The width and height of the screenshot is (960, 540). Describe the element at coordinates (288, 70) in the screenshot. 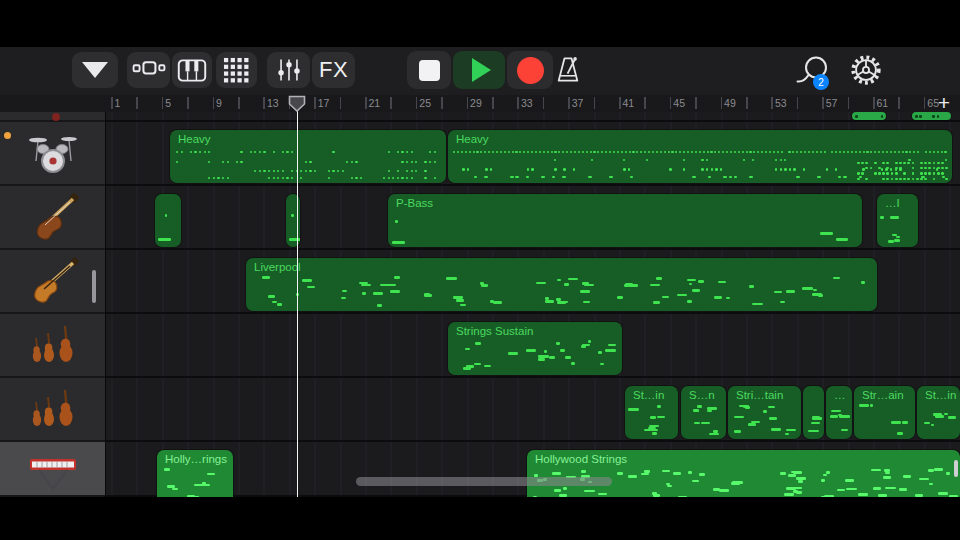

I see `mixer-button` at that location.